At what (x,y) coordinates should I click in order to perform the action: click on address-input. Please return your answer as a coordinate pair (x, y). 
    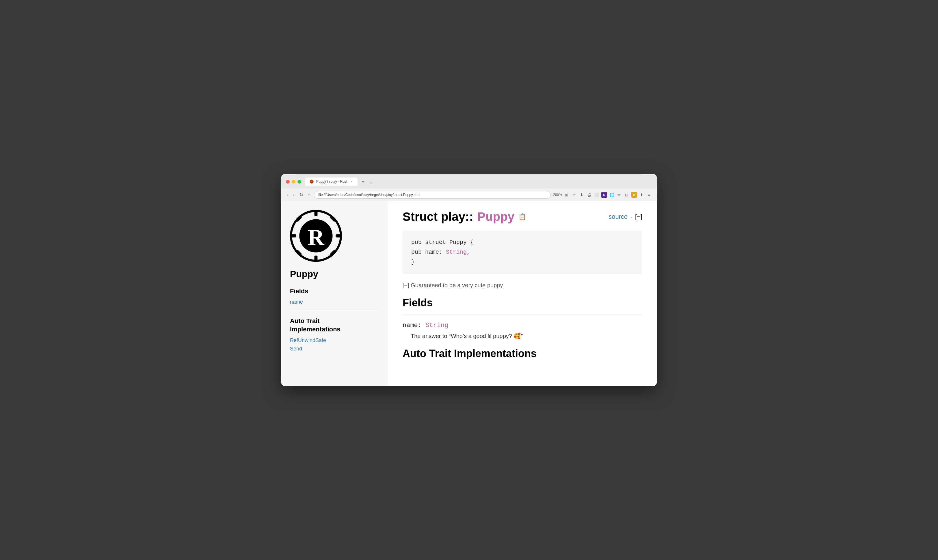
    Looking at the image, I should click on (433, 195).